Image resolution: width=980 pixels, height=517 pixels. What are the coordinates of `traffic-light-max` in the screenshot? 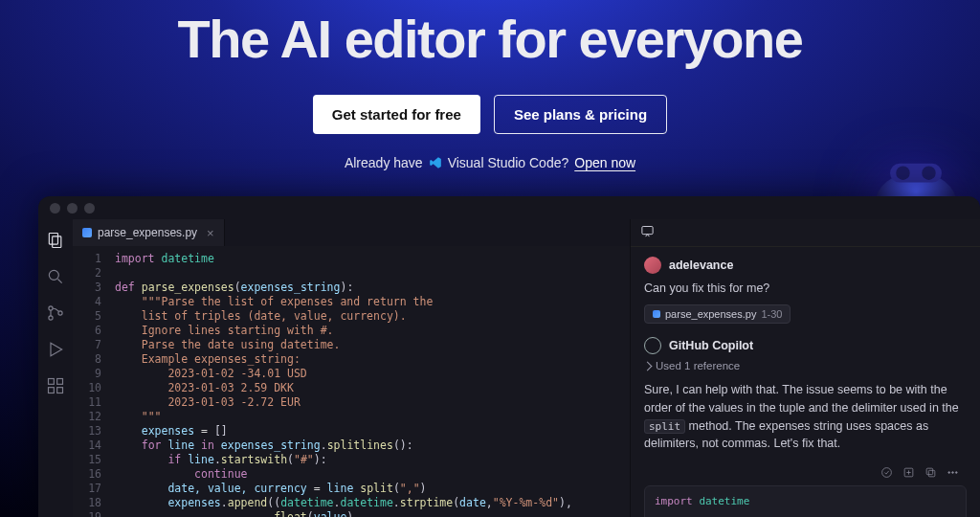 It's located at (90, 209).